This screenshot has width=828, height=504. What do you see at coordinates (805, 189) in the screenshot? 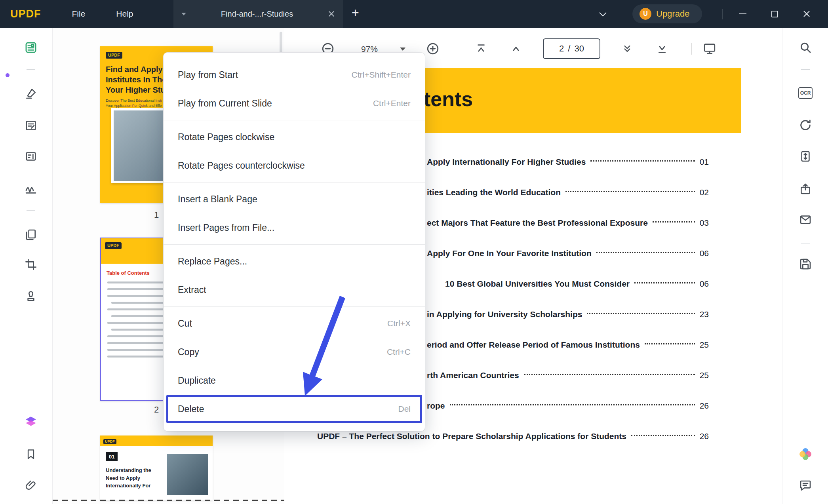
I see `share-icon` at bounding box center [805, 189].